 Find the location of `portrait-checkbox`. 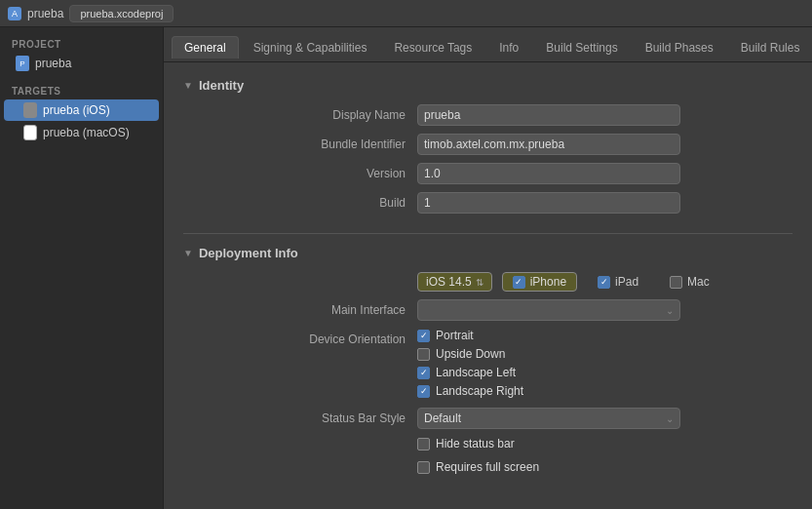

portrait-checkbox is located at coordinates (423, 335).